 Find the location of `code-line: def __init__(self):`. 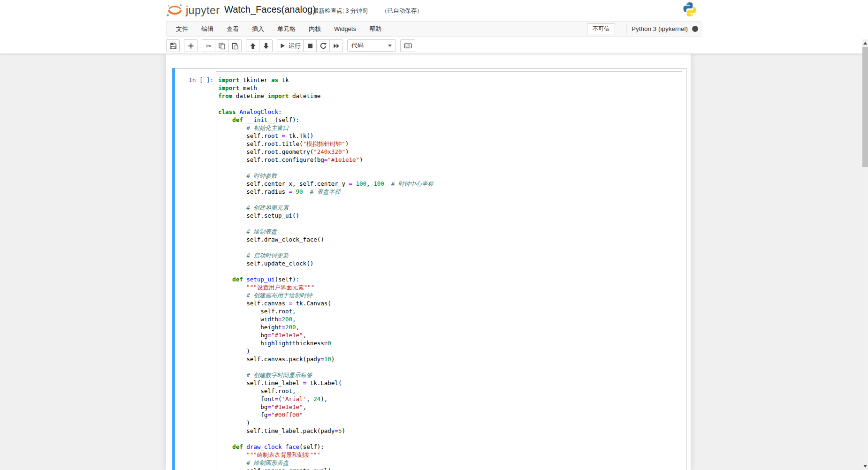

code-line: def __init__(self): is located at coordinates (449, 120).